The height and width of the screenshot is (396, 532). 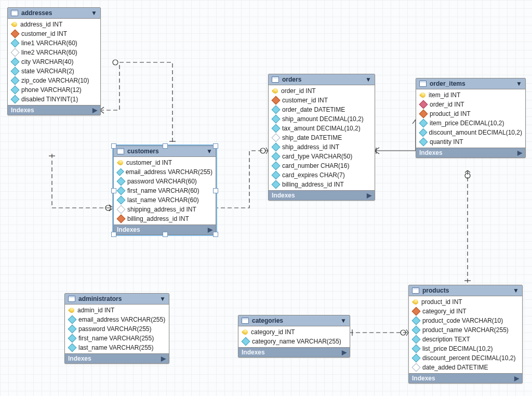 What do you see at coordinates (165, 209) in the screenshot?
I see `column: shipping_address_id INT` at bounding box center [165, 209].